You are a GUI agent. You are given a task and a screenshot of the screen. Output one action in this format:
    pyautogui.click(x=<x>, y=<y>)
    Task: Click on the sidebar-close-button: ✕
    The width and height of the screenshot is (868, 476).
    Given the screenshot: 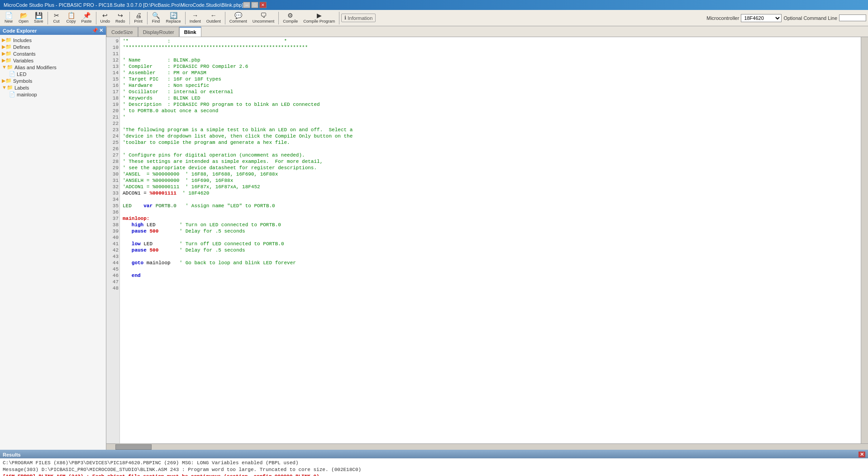 What is the action you would take?
    pyautogui.click(x=101, y=31)
    